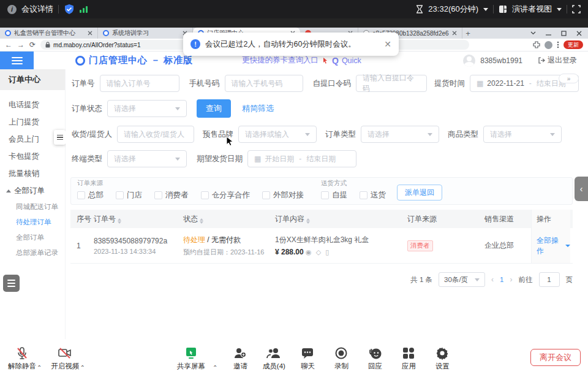 This screenshot has width=588, height=374. Describe the element at coordinates (65, 359) in the screenshot. I see `start-video-button: 开启视频` at that location.